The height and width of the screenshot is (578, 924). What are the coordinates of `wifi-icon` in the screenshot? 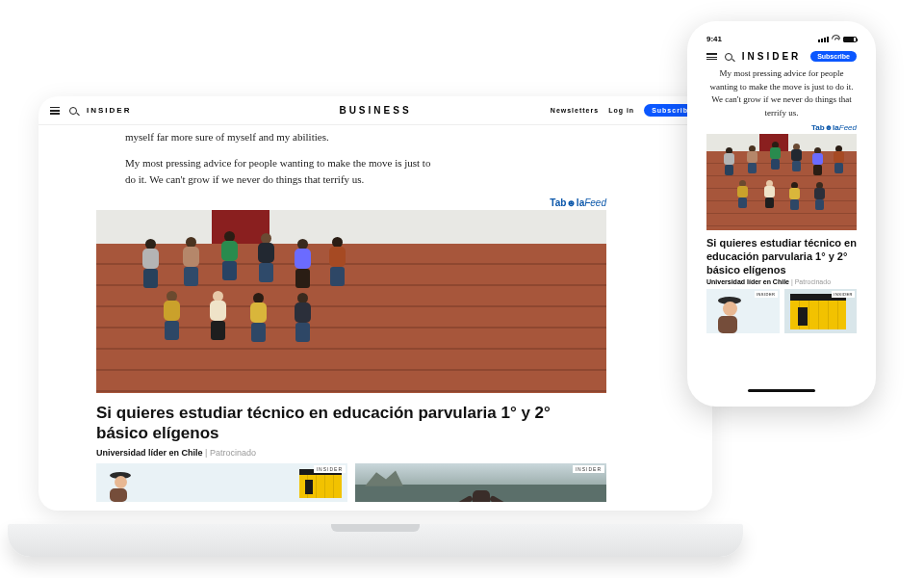 It's located at (835, 39).